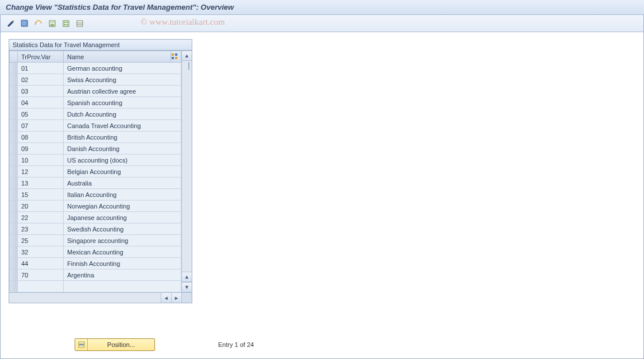 Image resolution: width=644 pixels, height=359 pixels. What do you see at coordinates (123, 149) in the screenshot?
I see `cell-name: Danish Accounting` at bounding box center [123, 149].